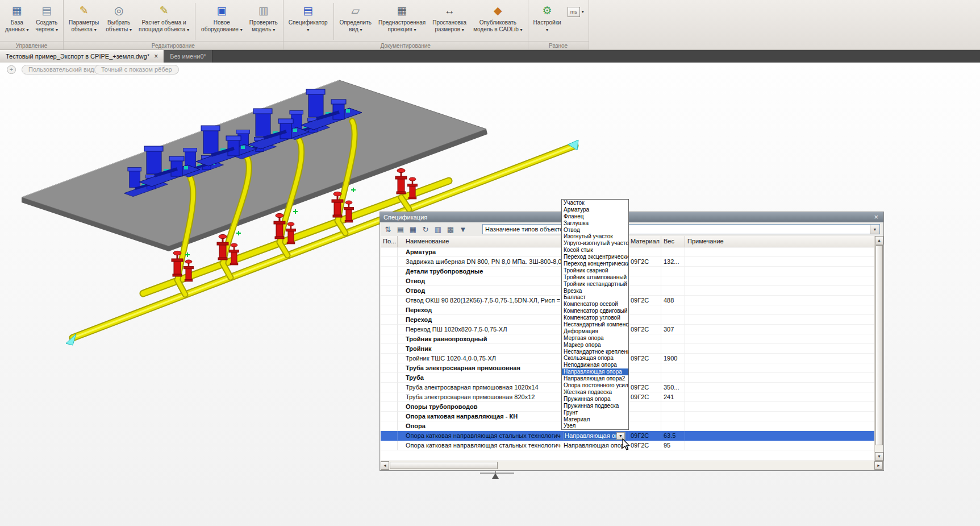  Describe the element at coordinates (402, 22) in the screenshot. I see `preset-projection-button: ▦Преднастроеннаяпроекция ▾` at that location.